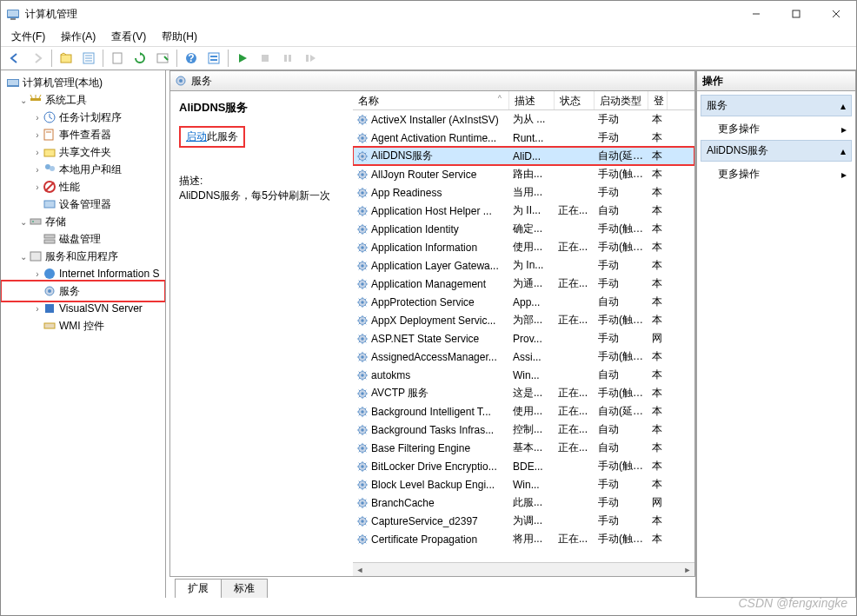 The height and width of the screenshot is (616, 857). I want to click on tree-iis: ›Internet Information S, so click(83, 274).